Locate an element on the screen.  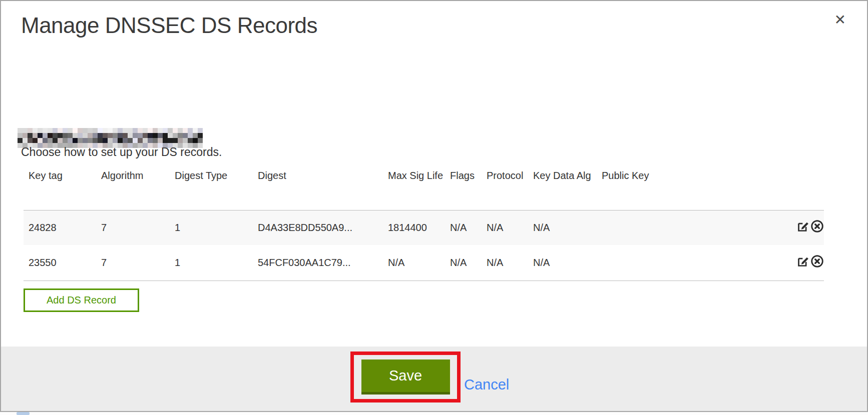
column-header-max-sig-life: Max Sig Life is located at coordinates (414, 189).